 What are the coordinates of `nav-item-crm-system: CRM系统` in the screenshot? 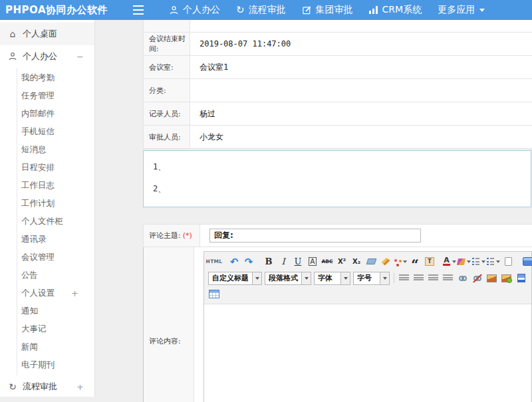 It's located at (396, 10).